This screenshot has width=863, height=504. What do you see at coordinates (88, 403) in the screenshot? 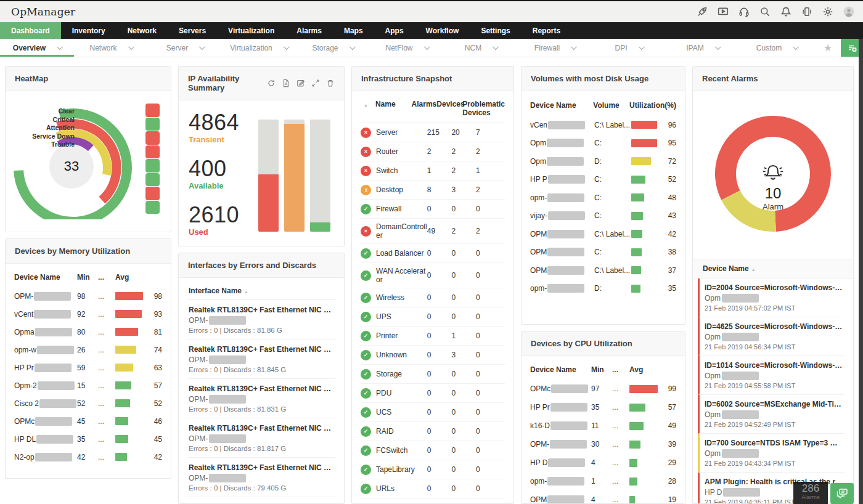
I see `table-row: Cisco 2 52 ... 52` at bounding box center [88, 403].